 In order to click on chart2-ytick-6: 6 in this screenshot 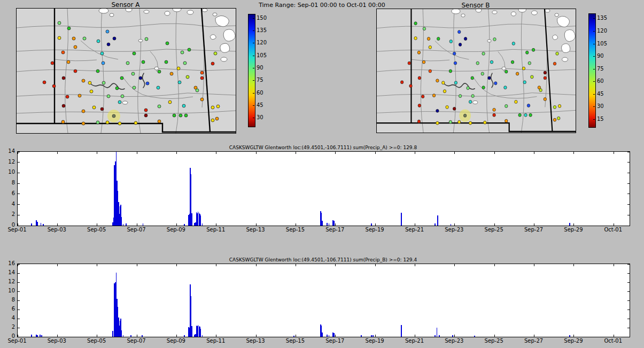, I will do `click(8, 309)`.